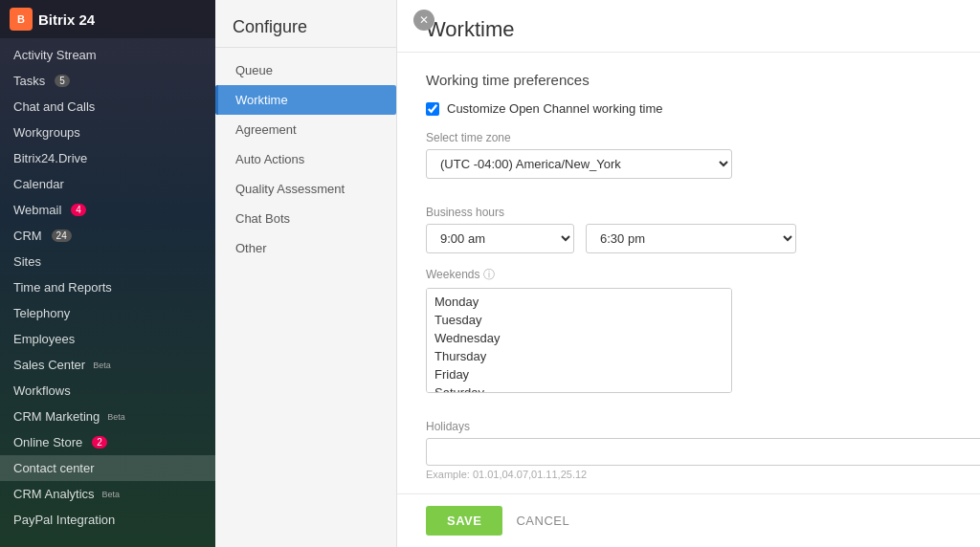 Image resolution: width=980 pixels, height=547 pixels. Describe the element at coordinates (306, 71) in the screenshot. I see `configure-nav-queue: Queue` at that location.